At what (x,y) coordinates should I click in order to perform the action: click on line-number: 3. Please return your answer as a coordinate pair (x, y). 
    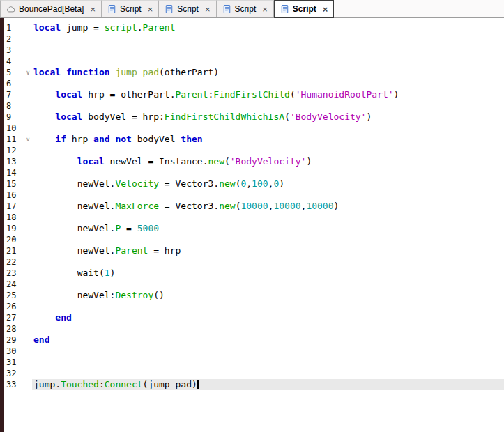
    Looking at the image, I should click on (8, 50).